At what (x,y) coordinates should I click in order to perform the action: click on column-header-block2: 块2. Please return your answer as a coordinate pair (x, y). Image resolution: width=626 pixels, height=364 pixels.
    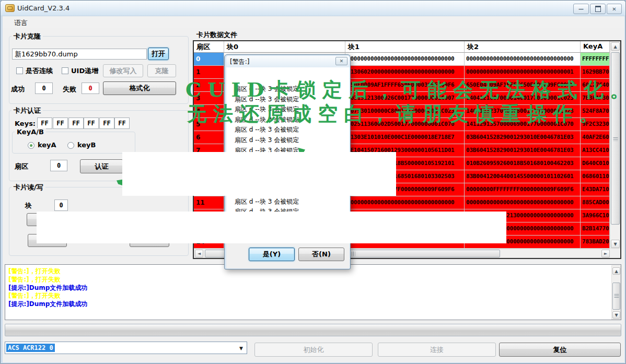
    Looking at the image, I should click on (523, 47).